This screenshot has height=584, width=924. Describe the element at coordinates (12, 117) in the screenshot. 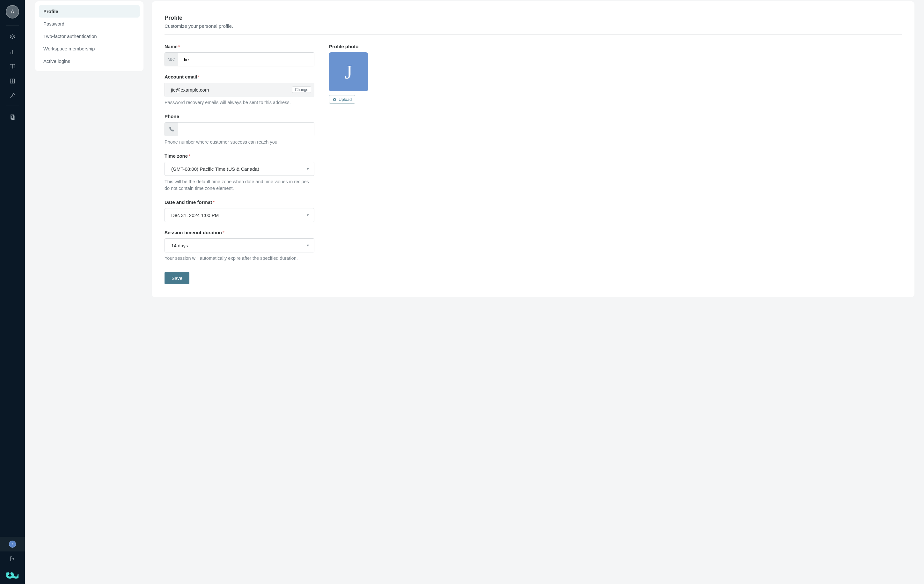

I see `document-icon` at that location.